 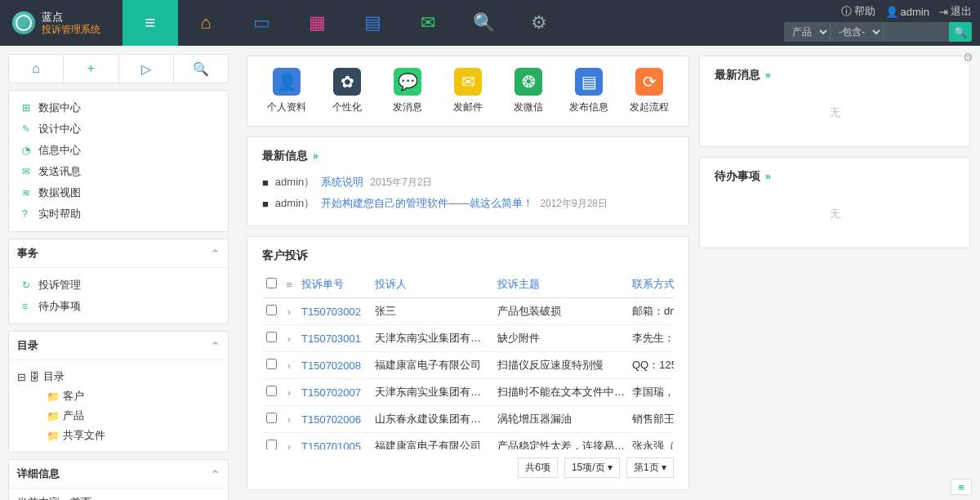 What do you see at coordinates (289, 284) in the screenshot?
I see `menu-icon: ≡` at bounding box center [289, 284].